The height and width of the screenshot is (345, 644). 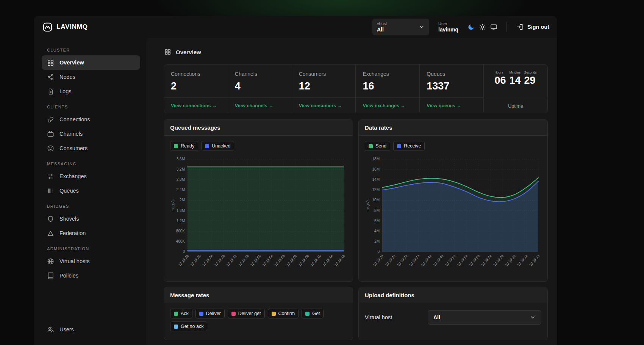 What do you see at coordinates (533, 27) in the screenshot?
I see `sign-out-button: Sign out` at bounding box center [533, 27].